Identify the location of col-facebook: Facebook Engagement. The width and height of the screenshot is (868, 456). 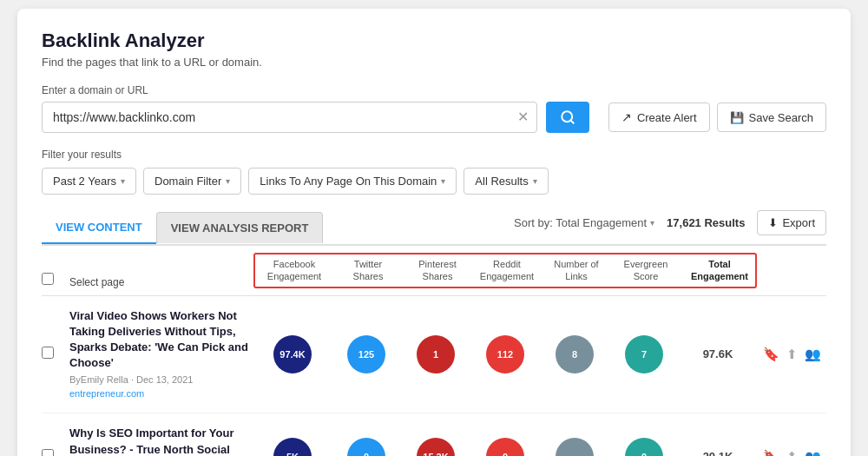
(294, 271).